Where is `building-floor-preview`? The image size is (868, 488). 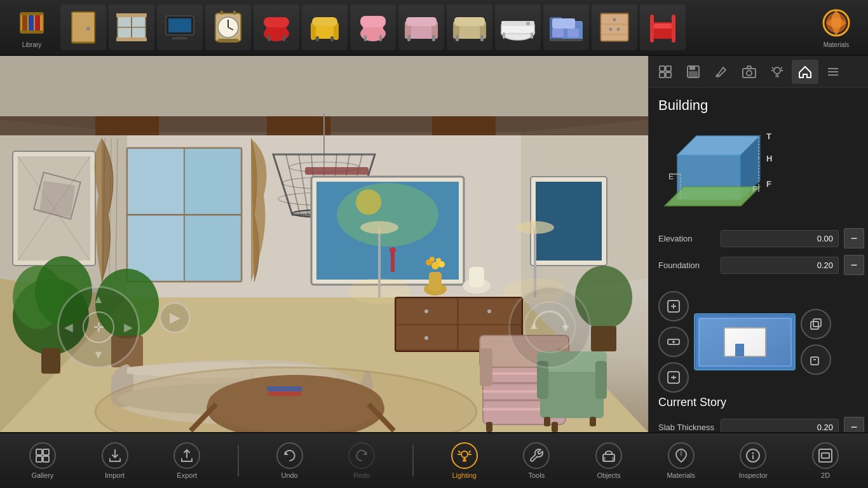
building-floor-preview is located at coordinates (745, 342).